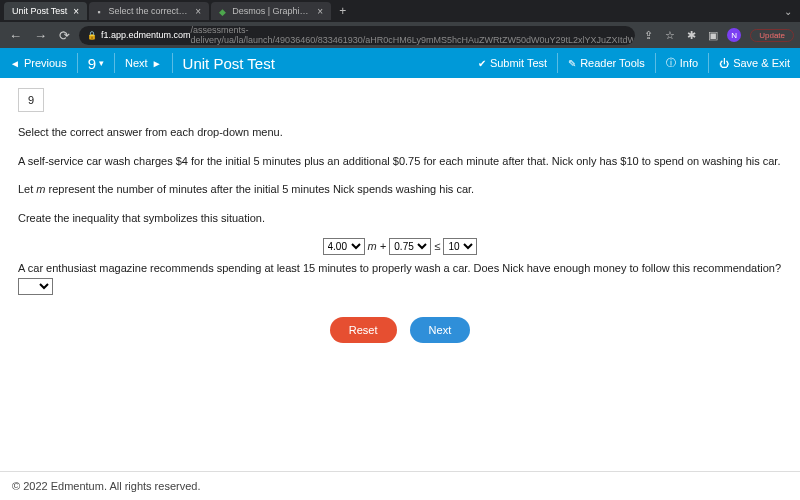 This screenshot has width=800, height=500. I want to click on app-toolbar: ◄ Previous 9 ▾ Next ► Unit Post Test ✔ S…, so click(400, 63).